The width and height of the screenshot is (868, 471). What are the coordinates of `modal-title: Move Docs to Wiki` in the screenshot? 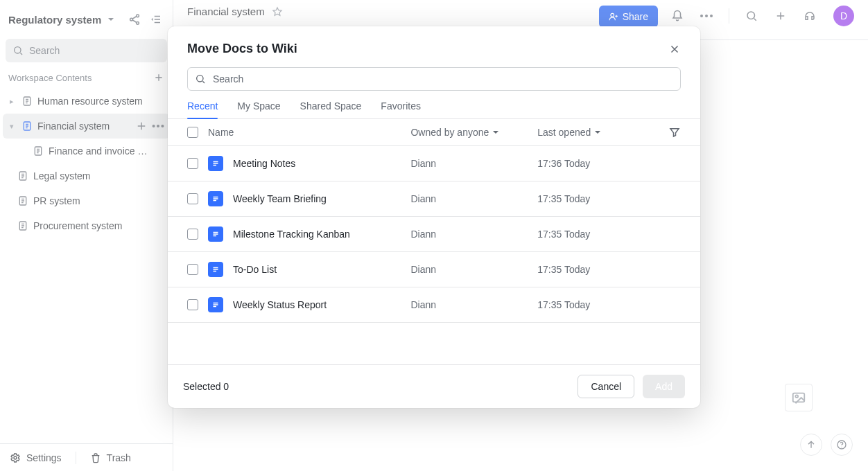 It's located at (243, 48).